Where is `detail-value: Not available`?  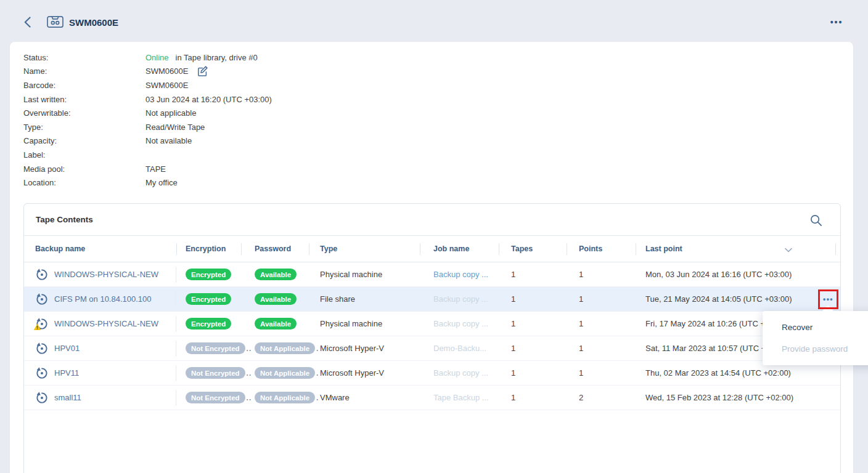 detail-value: Not available is located at coordinates (169, 140).